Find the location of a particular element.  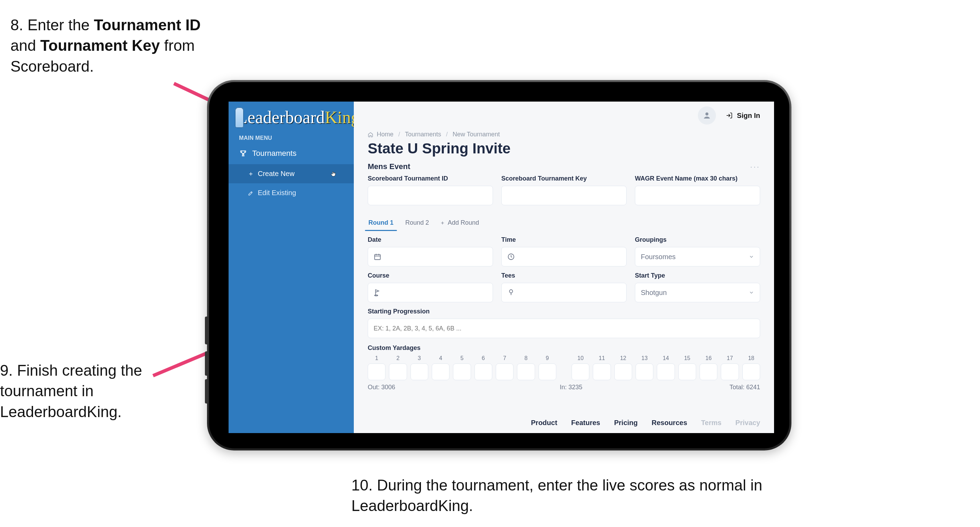

starting-progression-input is located at coordinates (564, 328).